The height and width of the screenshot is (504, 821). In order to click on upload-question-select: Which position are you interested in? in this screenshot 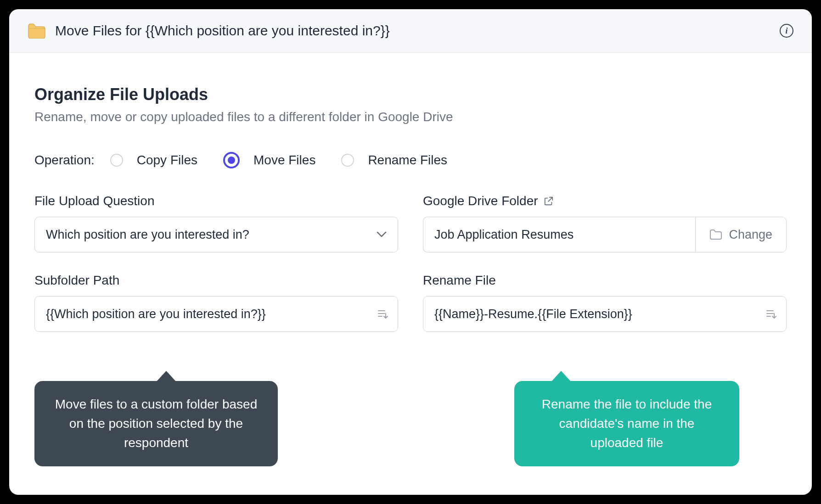, I will do `click(216, 235)`.